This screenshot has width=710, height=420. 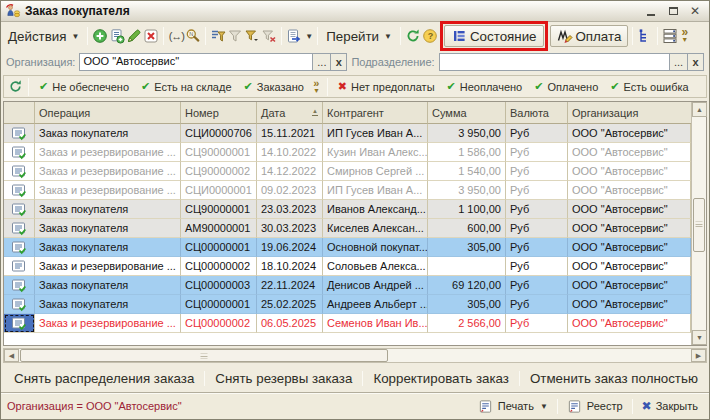 What do you see at coordinates (274, 86) in the screenshot?
I see `quick-filter-toggle: ✔Заказано` at bounding box center [274, 86].